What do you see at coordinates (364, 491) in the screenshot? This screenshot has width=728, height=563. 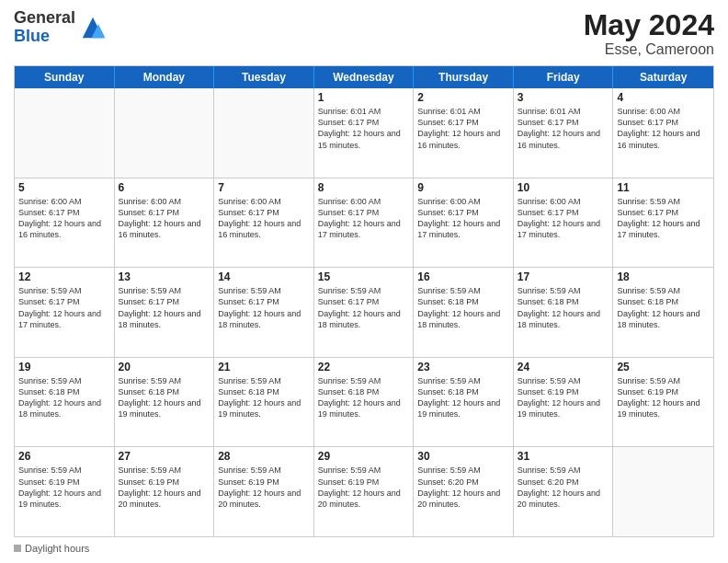 I see `calendar-cell-4-3: 29Sunrise: 5:59 AM Sunset: 6:19 PM Dayli…` at bounding box center [364, 491].